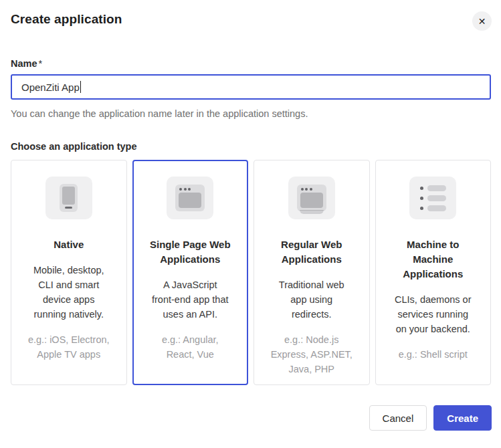  Describe the element at coordinates (191, 273) in the screenshot. I see `card-single-page-web: Single Page Web Applications A JavaScrip…` at that location.